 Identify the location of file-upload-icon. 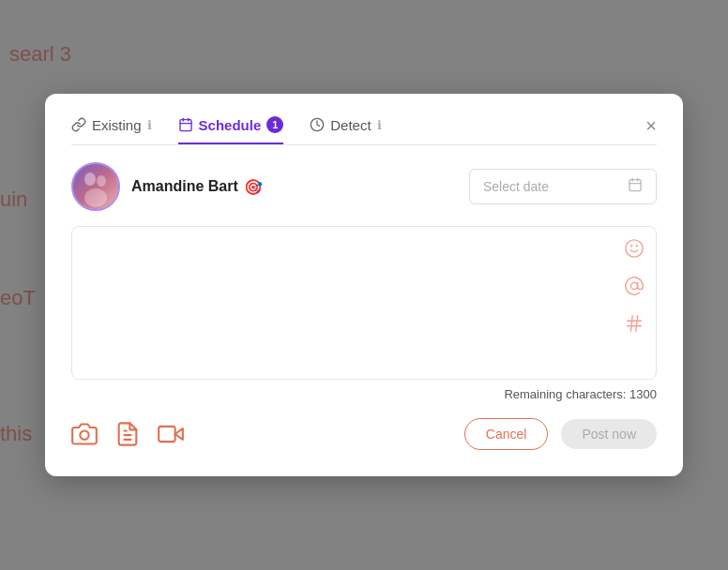
(128, 434).